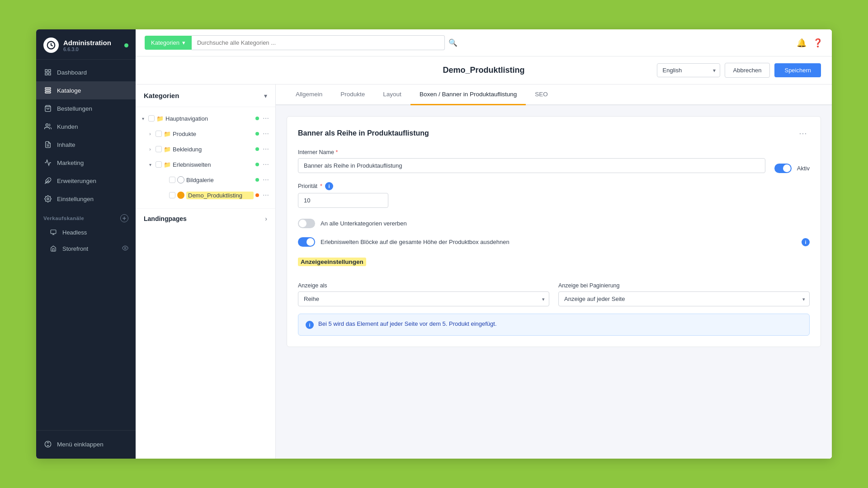 The image size is (868, 488). I want to click on search-input, so click(318, 42).